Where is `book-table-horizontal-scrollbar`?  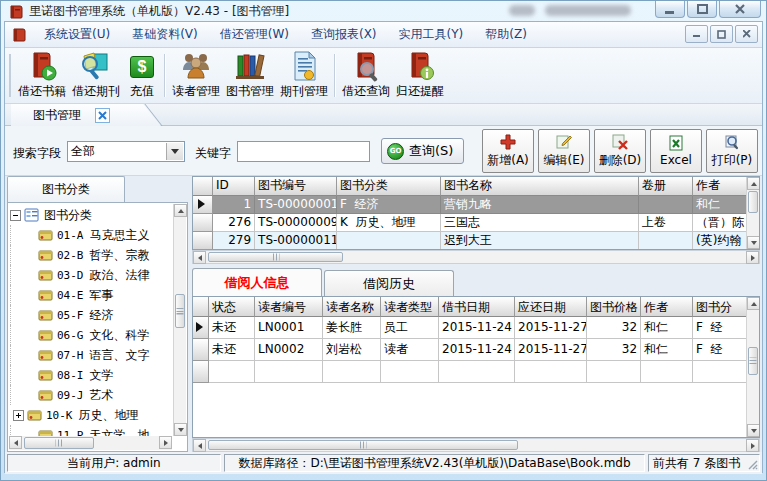
book-table-horizontal-scrollbar is located at coordinates (476, 257).